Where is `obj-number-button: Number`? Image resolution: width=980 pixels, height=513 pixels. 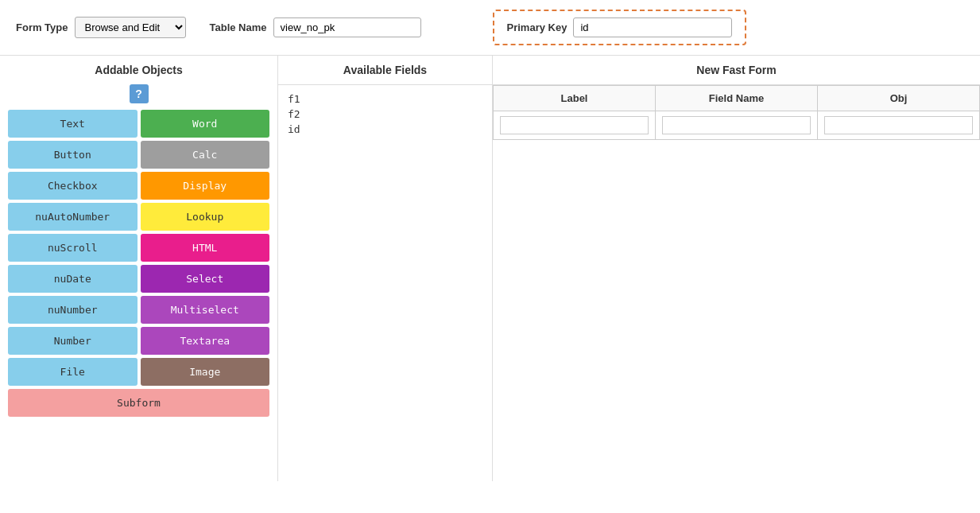
obj-number-button: Number is located at coordinates (73, 340).